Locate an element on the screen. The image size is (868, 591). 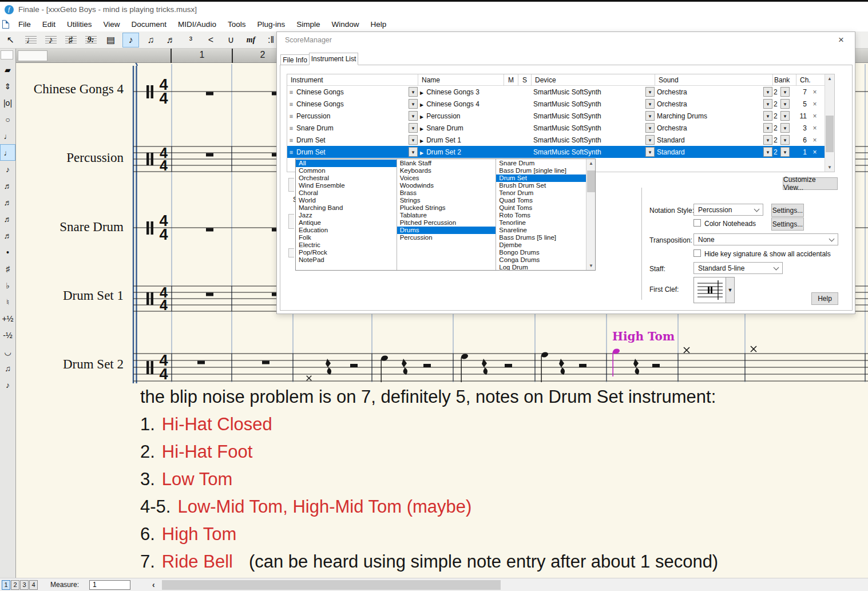
dialog-title-bar: ScoreManager × is located at coordinates (566, 41).